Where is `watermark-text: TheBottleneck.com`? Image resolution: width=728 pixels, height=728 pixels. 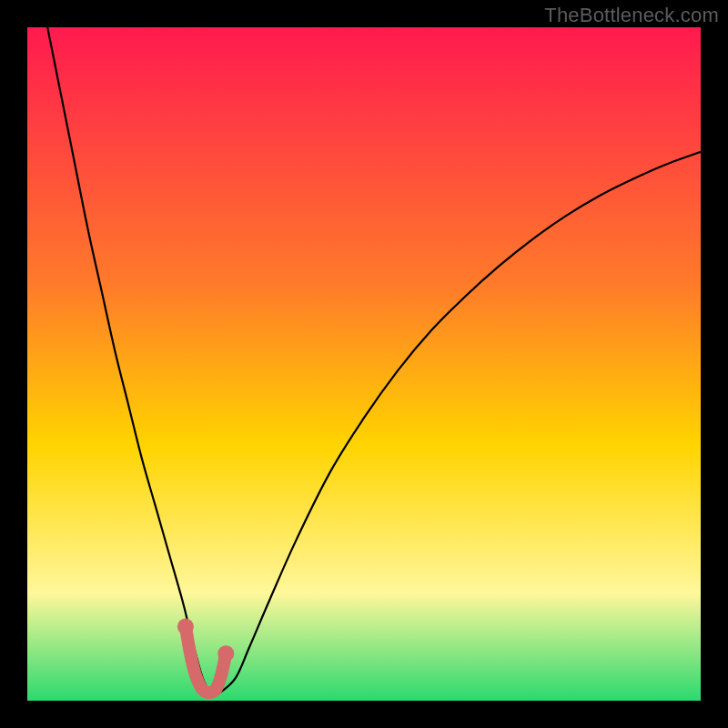
watermark-text: TheBottleneck.com is located at coordinates (632, 15).